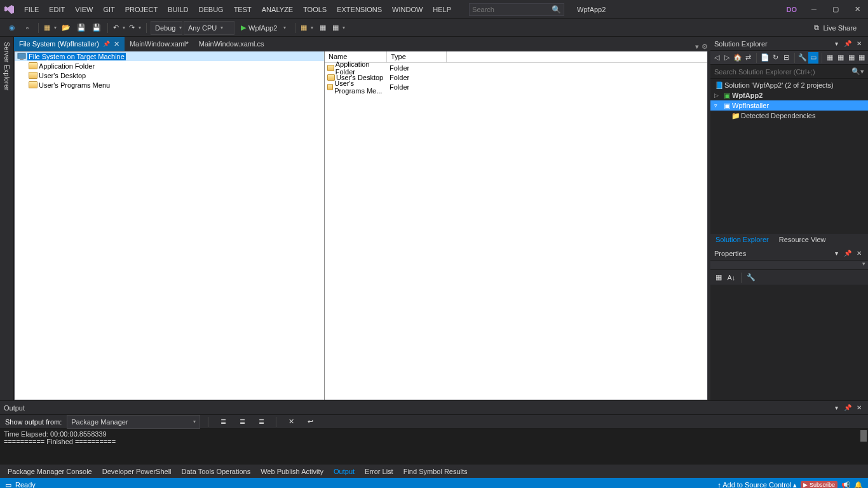  I want to click on start-button: ▶ WpfApp2▾, so click(263, 28).